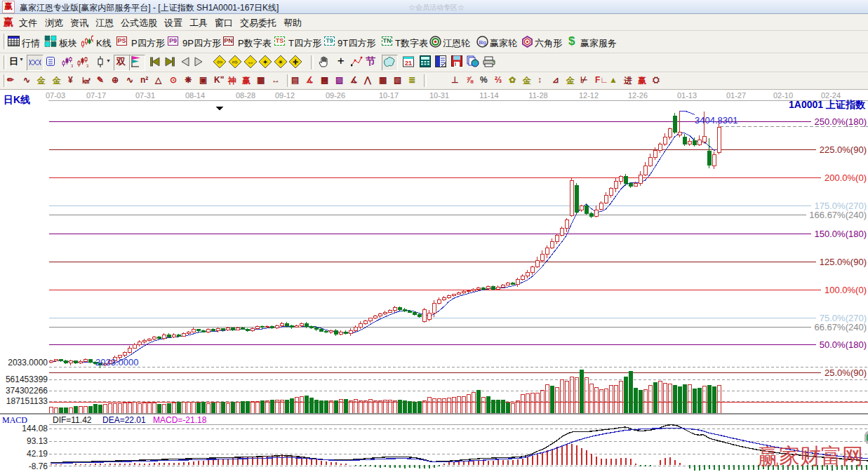 This screenshot has height=472, width=868. I want to click on svg-text: 187151133, so click(27, 401).